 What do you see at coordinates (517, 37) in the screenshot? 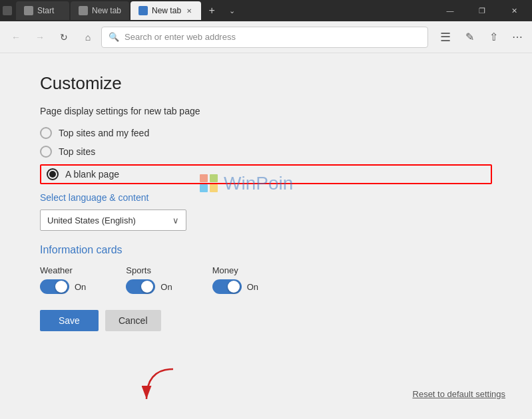
I see `settings-button: ⋯` at bounding box center [517, 37].